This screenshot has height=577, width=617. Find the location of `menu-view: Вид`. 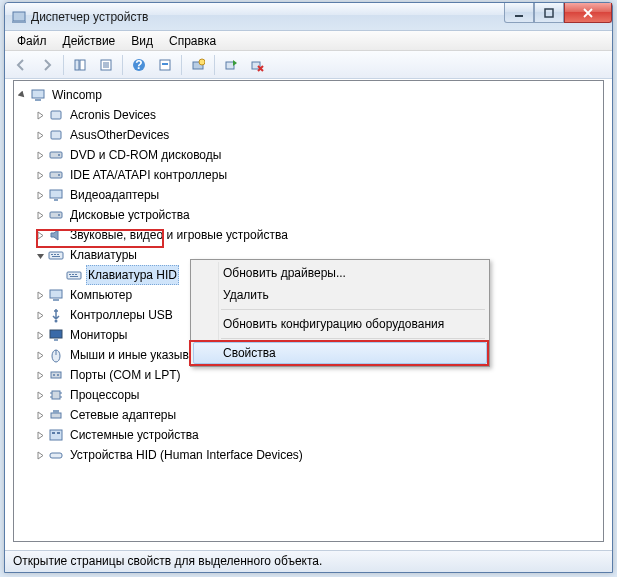

menu-view: Вид is located at coordinates (142, 41).